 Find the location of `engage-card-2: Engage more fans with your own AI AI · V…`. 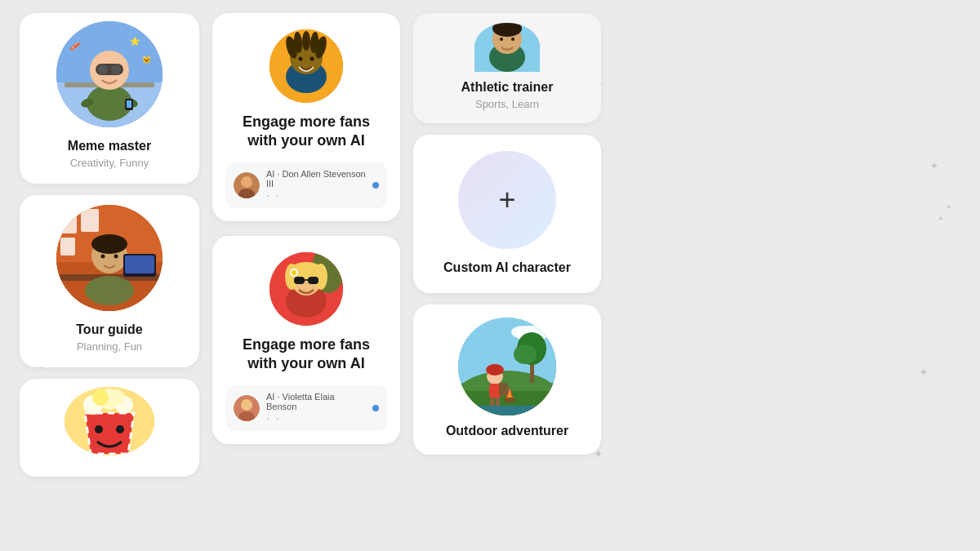

engage-card-2: Engage more fans with your own AI AI · V… is located at coordinates (306, 340).